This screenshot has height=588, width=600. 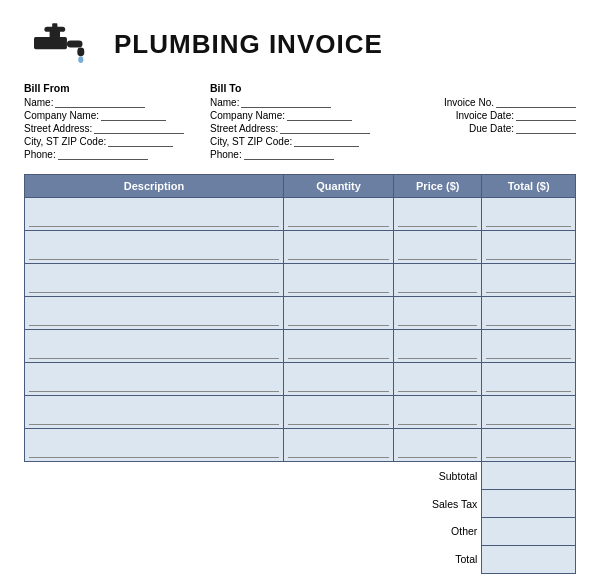 What do you see at coordinates (154, 186) in the screenshot?
I see `description-header: Description` at bounding box center [154, 186].